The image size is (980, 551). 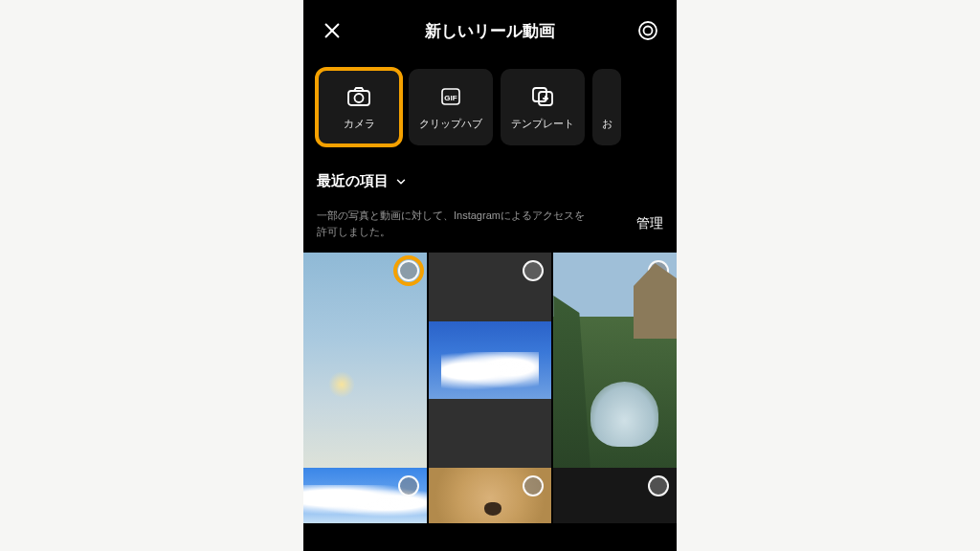 What do you see at coordinates (490, 31) in the screenshot?
I see `header-bar: 新しいリール動画` at bounding box center [490, 31].